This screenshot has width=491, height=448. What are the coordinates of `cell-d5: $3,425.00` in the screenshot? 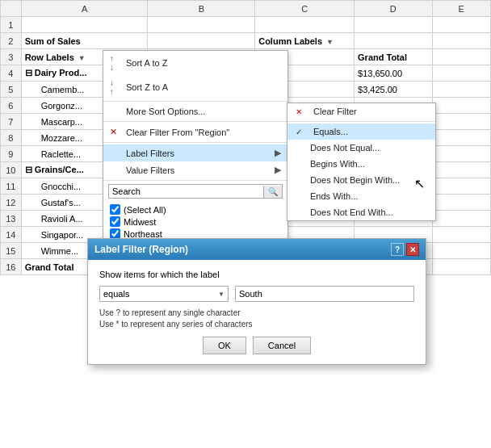 It's located at (394, 90).